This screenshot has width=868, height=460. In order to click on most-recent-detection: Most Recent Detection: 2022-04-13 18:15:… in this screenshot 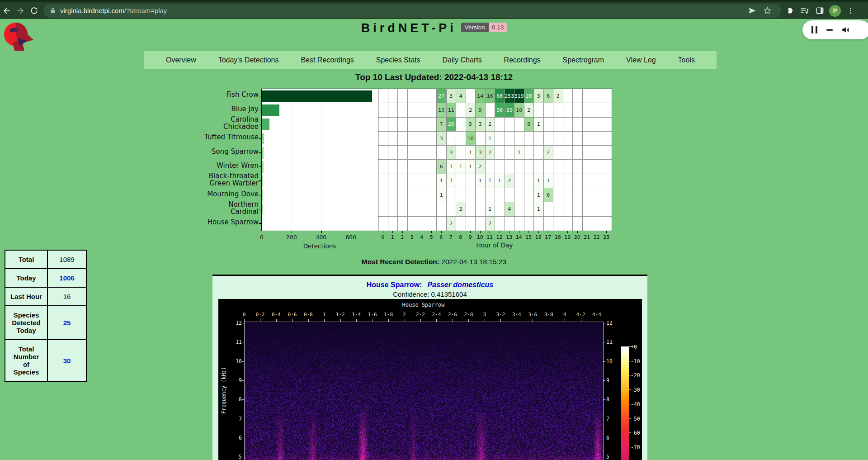, I will do `click(434, 262)`.